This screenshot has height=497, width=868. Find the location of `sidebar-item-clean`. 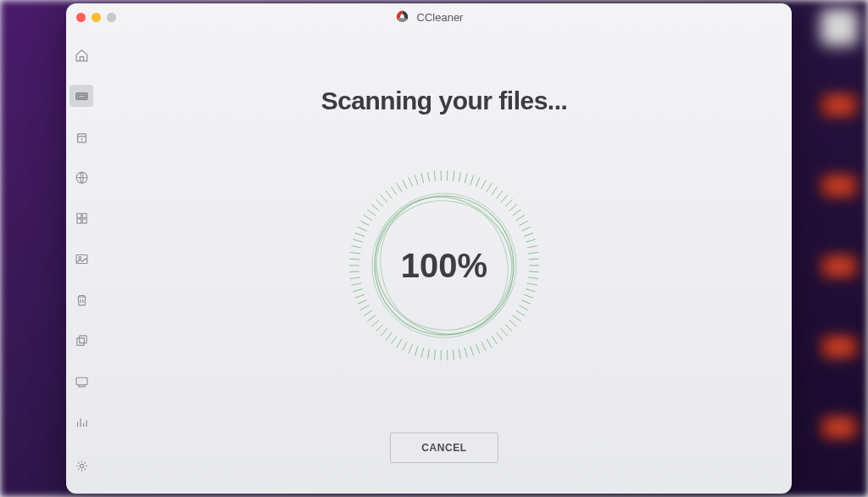

sidebar-item-clean is located at coordinates (81, 137).